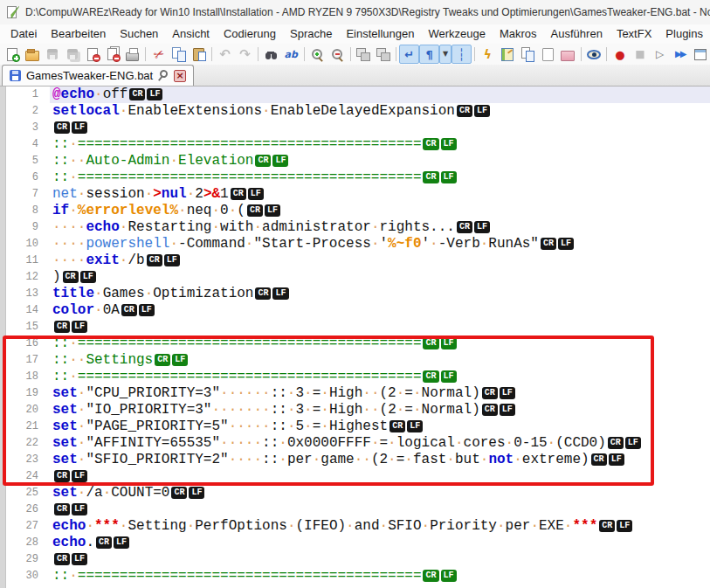 The image size is (710, 588). Describe the element at coordinates (445, 54) in the screenshot. I see `show-all-characters-dropdown-icon: ▼` at that location.